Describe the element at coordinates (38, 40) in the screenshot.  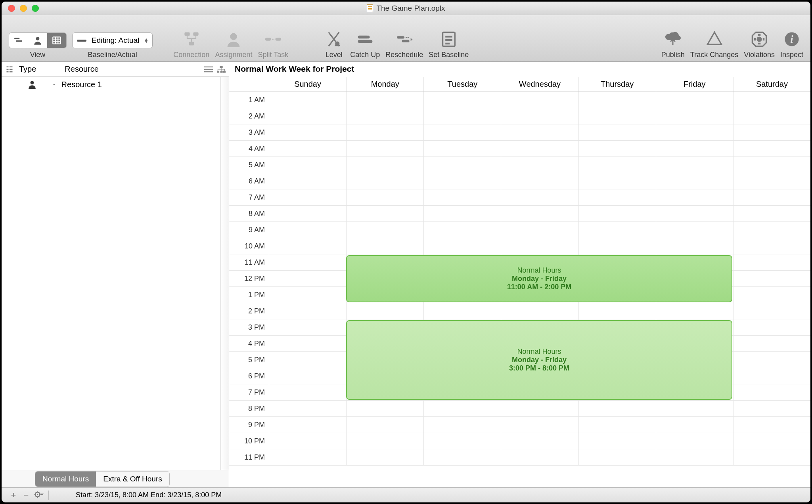
I see `view-segmented` at that location.